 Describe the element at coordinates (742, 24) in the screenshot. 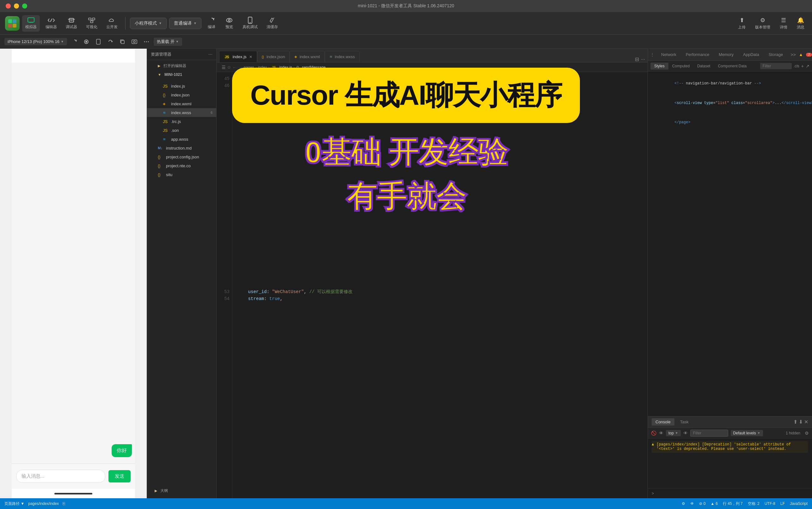

I see `upload-button: ⬆ 上传` at that location.